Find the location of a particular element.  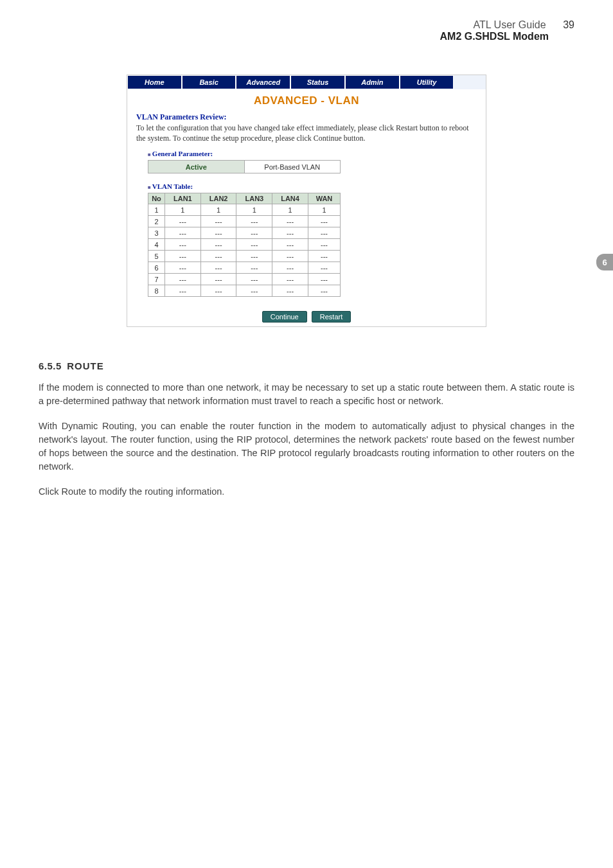

section-heading: 6.5.5 ROUTE is located at coordinates (306, 366).